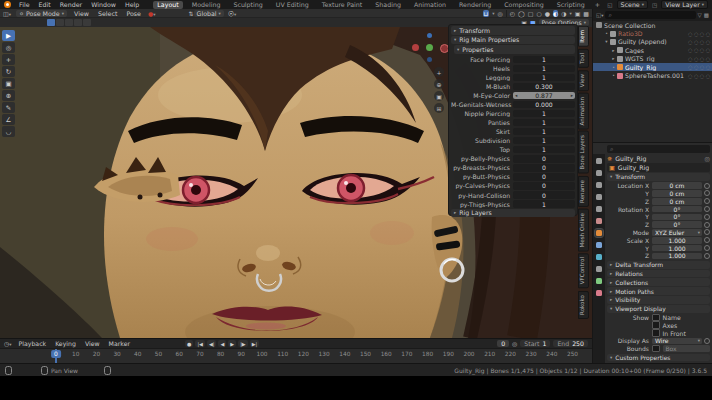 The width and height of the screenshot is (712, 400). What do you see at coordinates (514, 344) in the screenshot?
I see `keying-set-icon: ◎` at bounding box center [514, 344].